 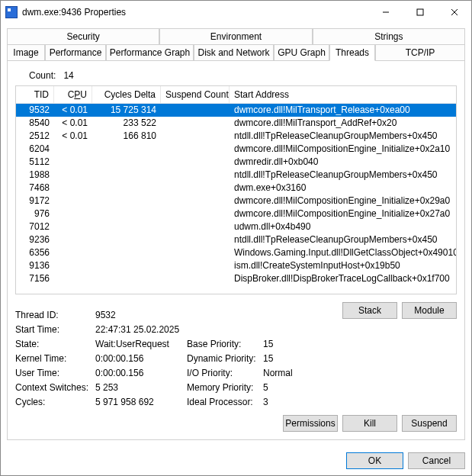 I want to click on cancel-button: Cancel, so click(x=436, y=461).